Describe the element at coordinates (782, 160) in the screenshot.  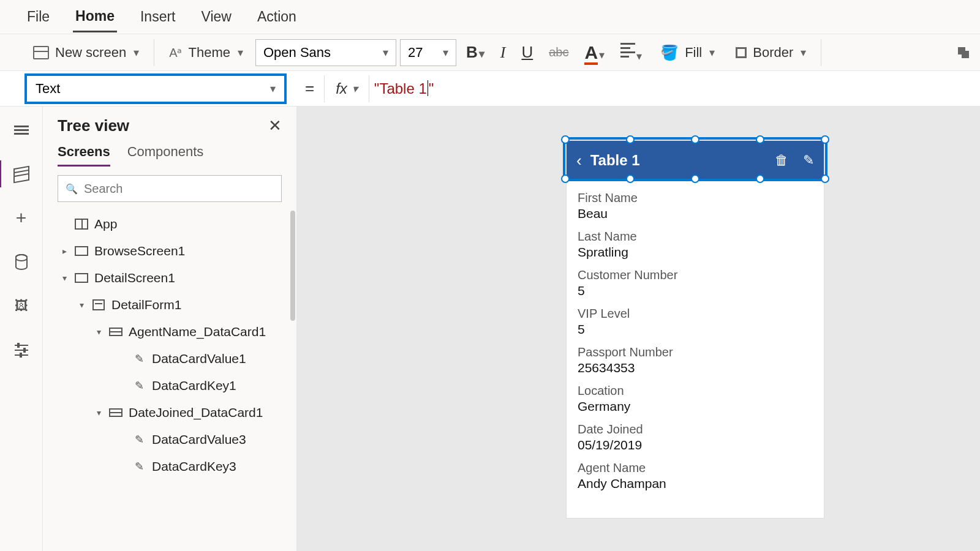
I see `delete-button: 🗑` at that location.